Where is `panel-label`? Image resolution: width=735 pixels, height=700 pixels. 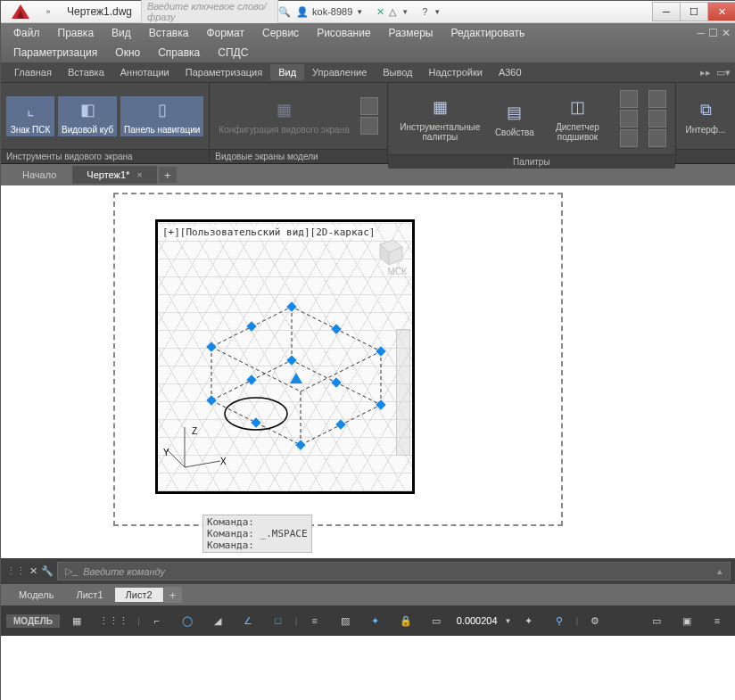
panel-label is located at coordinates (706, 156).